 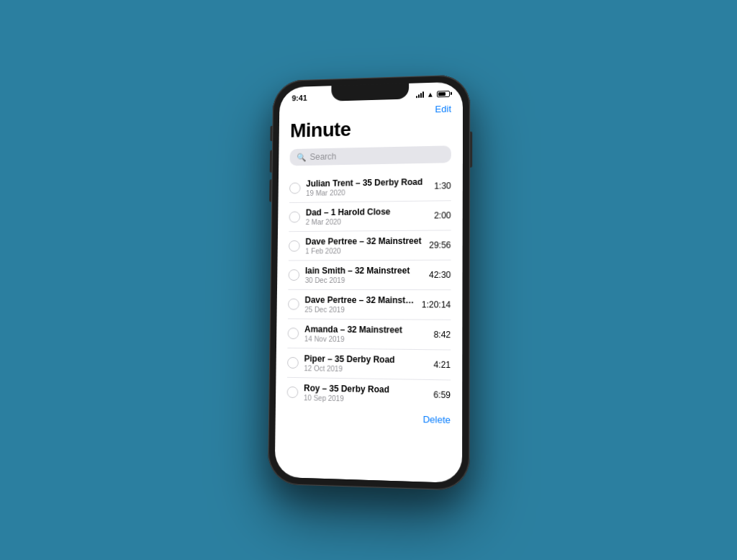 What do you see at coordinates (271, 134) in the screenshot?
I see `mute-button` at bounding box center [271, 134].